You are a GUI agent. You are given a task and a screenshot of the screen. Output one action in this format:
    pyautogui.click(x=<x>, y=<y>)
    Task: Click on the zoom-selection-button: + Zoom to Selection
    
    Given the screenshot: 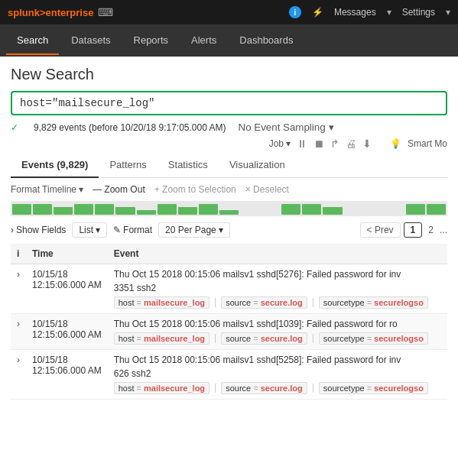 What is the action you would take?
    pyautogui.click(x=196, y=189)
    